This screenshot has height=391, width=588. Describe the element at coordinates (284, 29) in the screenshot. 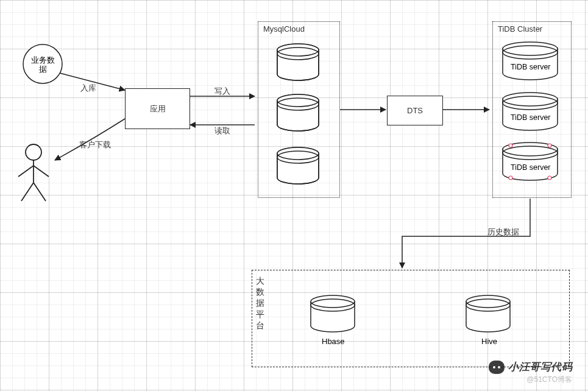

I see `mysqlcloud-group-label: MysqlCloud` at that location.